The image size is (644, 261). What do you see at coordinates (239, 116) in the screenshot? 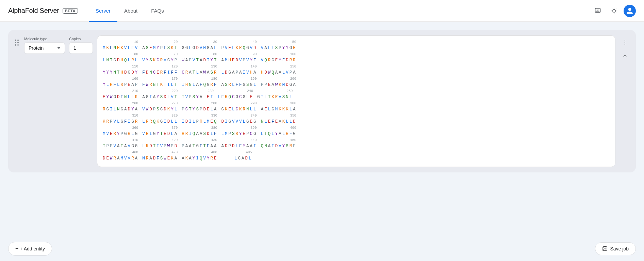
I see `sequence-number: 340` at bounding box center [239, 116].